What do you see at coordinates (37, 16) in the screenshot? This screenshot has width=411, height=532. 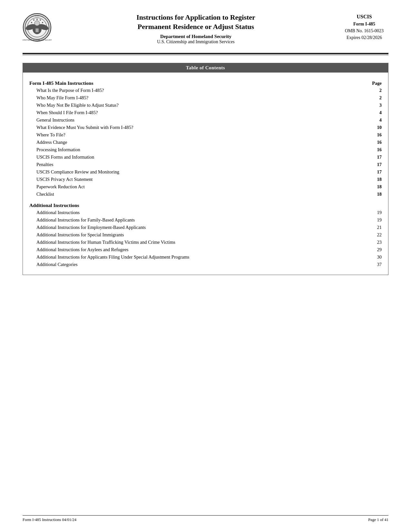 I see `svg-text: U.S.A.` at bounding box center [37, 16].